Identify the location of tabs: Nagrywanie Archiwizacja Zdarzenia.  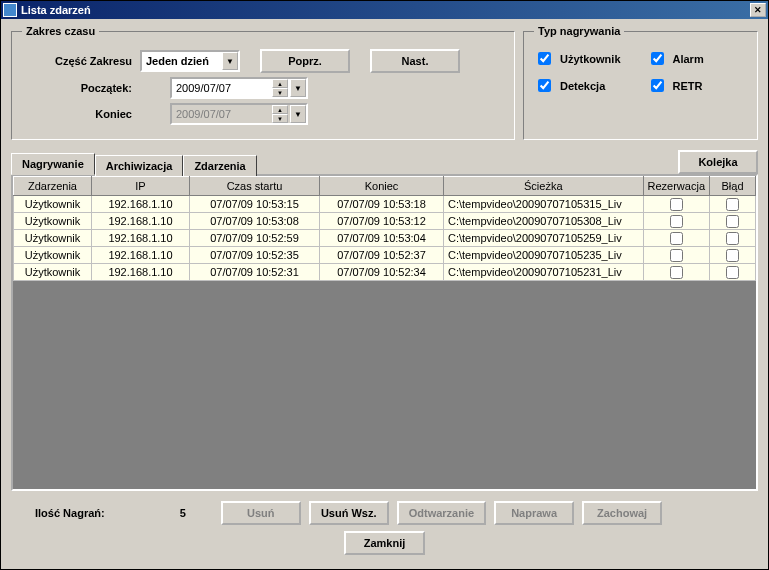
(134, 164).